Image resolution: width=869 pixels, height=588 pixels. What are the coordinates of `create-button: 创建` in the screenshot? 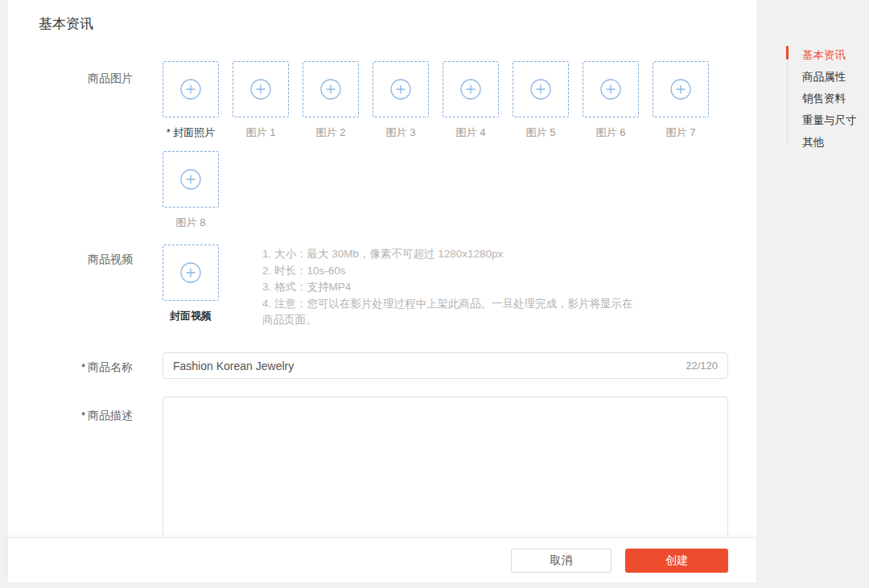 It's located at (677, 561).